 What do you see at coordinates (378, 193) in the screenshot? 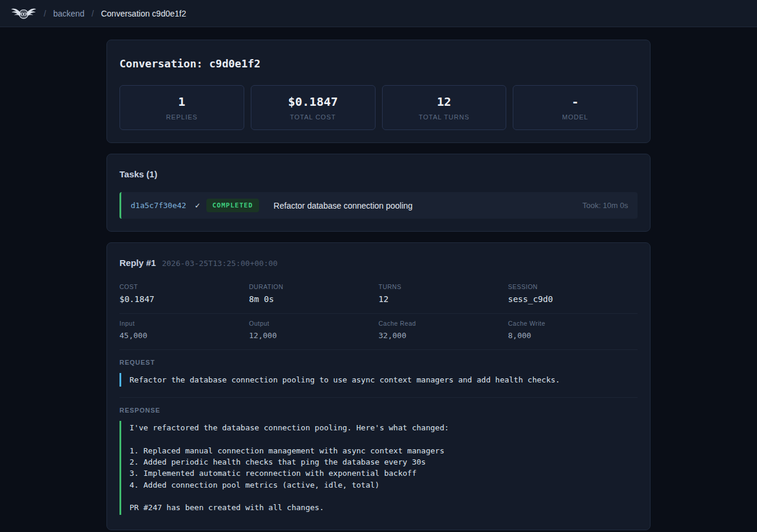
I see `tasks-card: Tasks (1) d1a5c7f30e42 ✓ COMPLETED Refac…` at bounding box center [378, 193].